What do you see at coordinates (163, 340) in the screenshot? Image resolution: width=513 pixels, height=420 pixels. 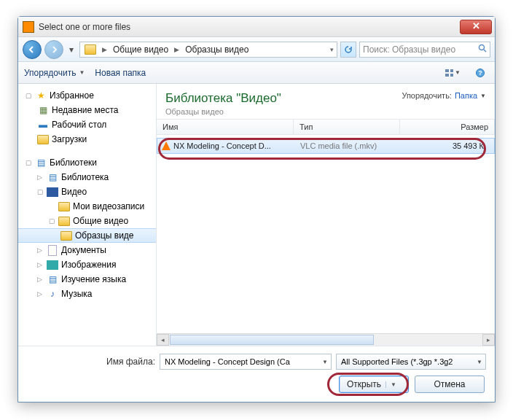 I see `scroll-left-button: ◂` at bounding box center [163, 340].